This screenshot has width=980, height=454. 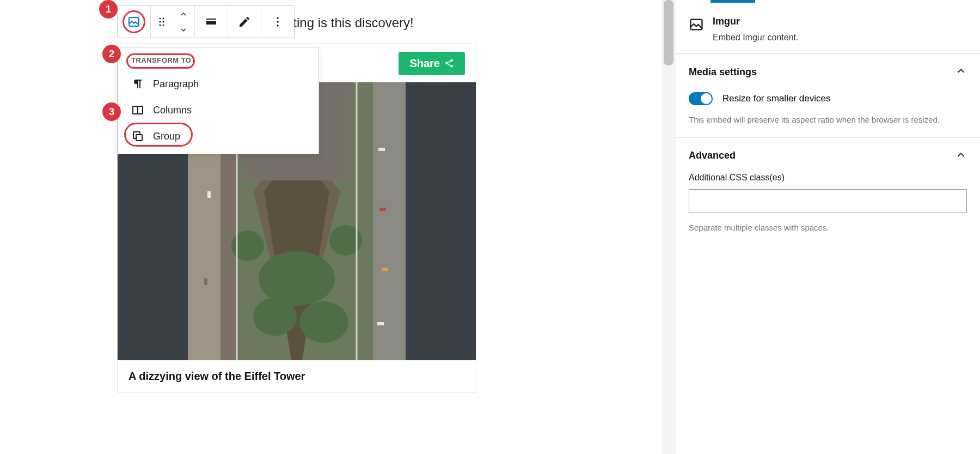 I want to click on resize-label: Resize for smaller devices, so click(x=776, y=99).